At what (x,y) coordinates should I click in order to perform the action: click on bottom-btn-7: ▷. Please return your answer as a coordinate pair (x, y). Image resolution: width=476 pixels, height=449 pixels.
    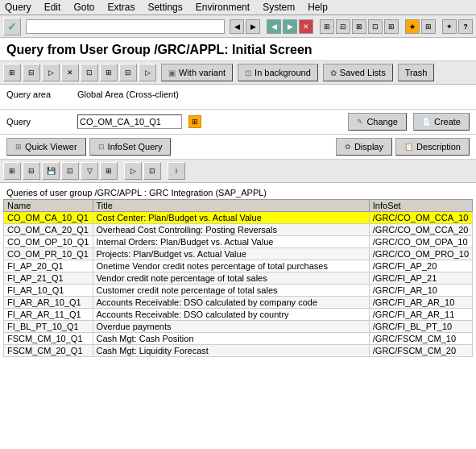
    Looking at the image, I should click on (133, 171).